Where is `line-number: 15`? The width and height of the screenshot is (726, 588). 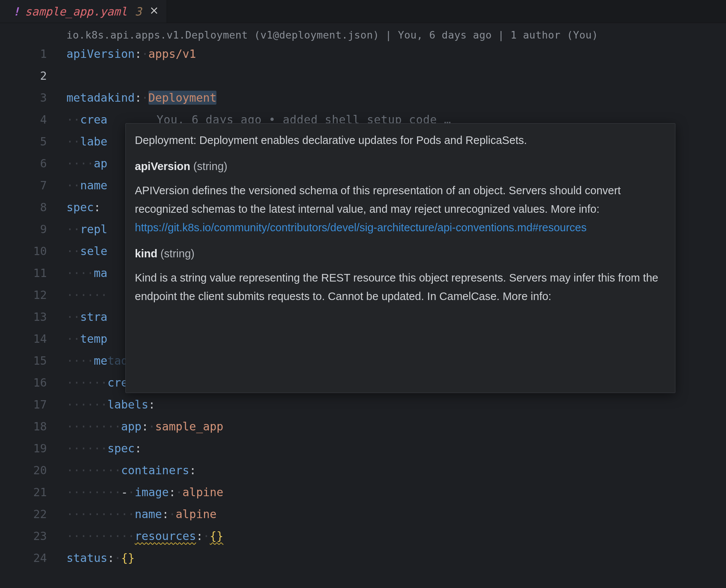
line-number: 15 is located at coordinates (33, 361).